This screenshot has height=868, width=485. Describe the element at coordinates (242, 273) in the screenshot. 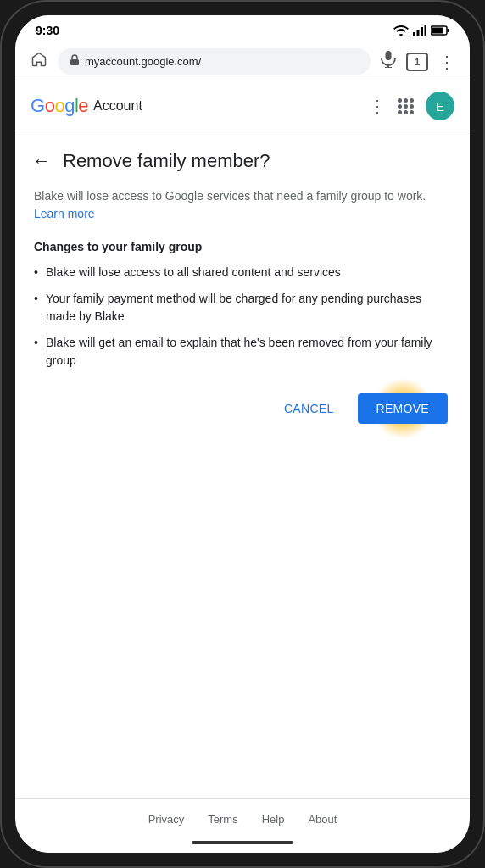

I see `bullet-item-1: Blake will lose access to all shared con…` at that location.